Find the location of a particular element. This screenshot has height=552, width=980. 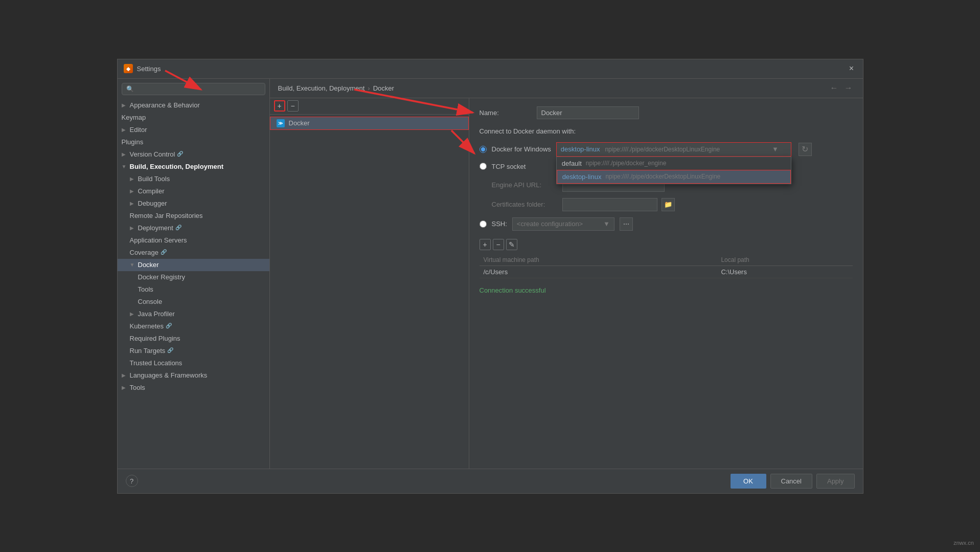

breadcrumb-part2: Docker is located at coordinates (383, 88).